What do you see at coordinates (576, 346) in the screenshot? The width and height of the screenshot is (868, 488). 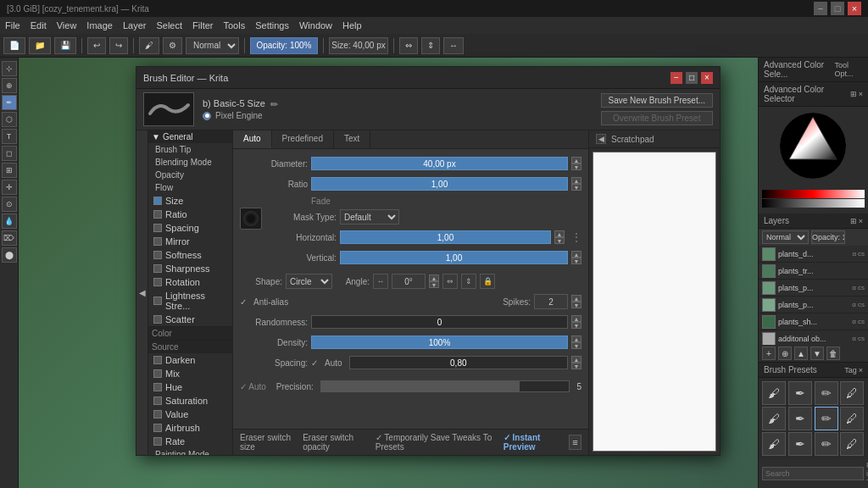 I see `density-down: ▼` at bounding box center [576, 346].